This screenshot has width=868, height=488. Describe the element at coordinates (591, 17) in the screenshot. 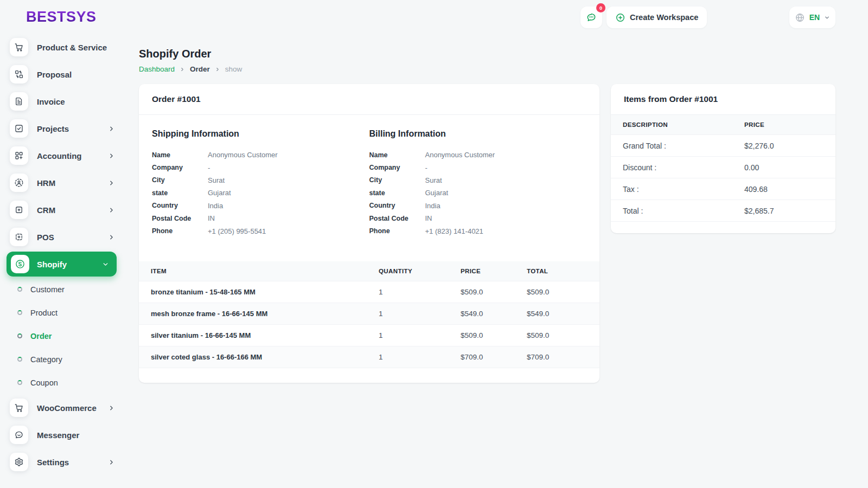

I see `chat-button: 0` at that location.